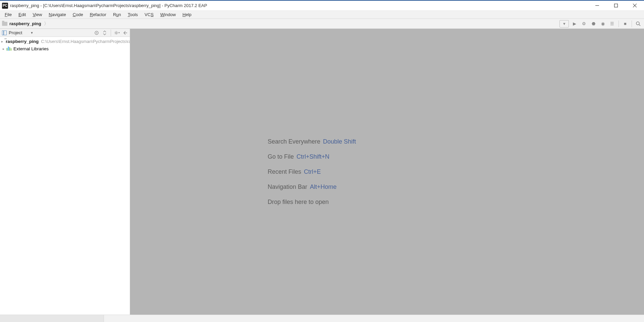 This screenshot has height=322, width=644. I want to click on hide-panel-icon, so click(125, 33).